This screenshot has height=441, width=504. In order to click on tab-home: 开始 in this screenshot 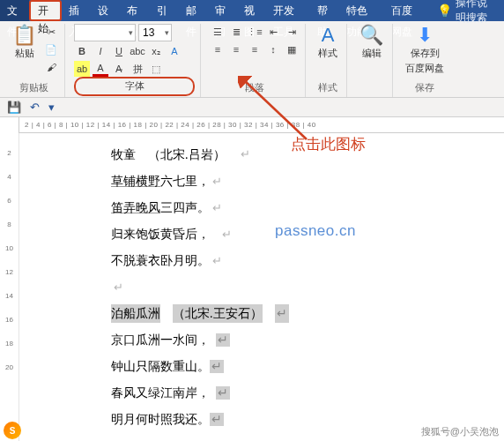, I will do `click(46, 11)`.